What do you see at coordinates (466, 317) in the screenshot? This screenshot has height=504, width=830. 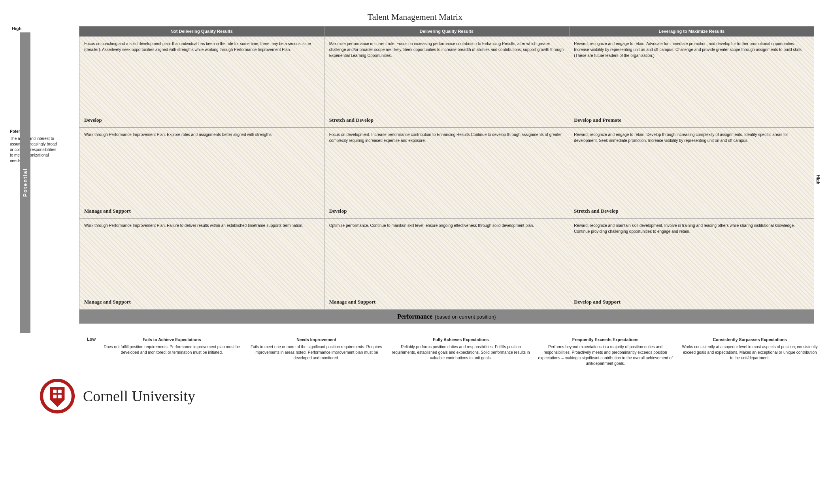 I see `performance-normal-text: {based on current position}` at bounding box center [466, 317].